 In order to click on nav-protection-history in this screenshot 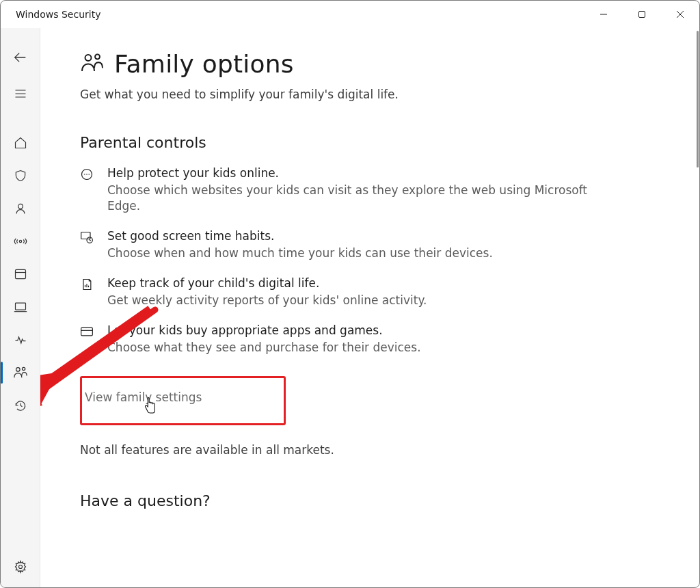, I will do `click(21, 405)`.